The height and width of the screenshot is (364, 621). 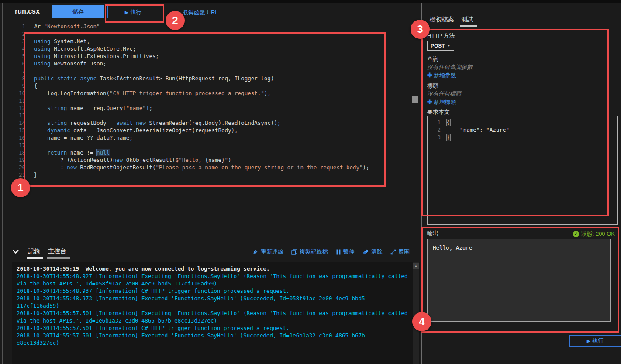 What do you see at coordinates (404, 252) in the screenshot?
I see `expand-label: 展開` at bounding box center [404, 252].